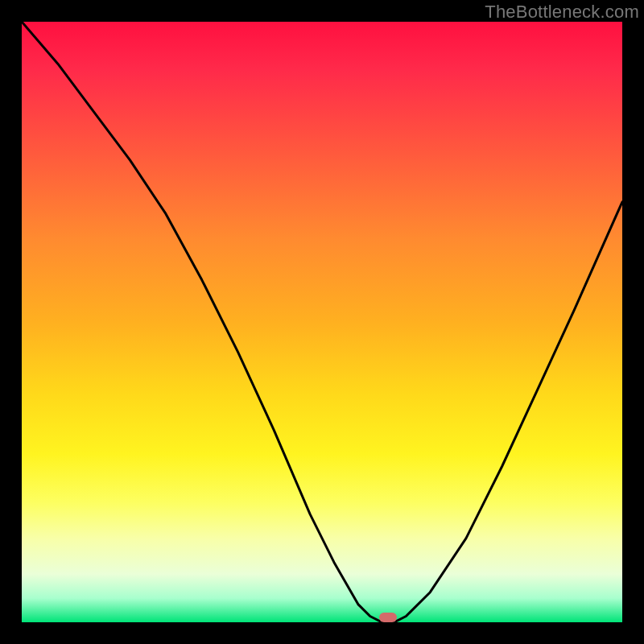 This screenshot has width=644, height=644. I want to click on attribution-text: TheBottleneck.com, so click(562, 12).